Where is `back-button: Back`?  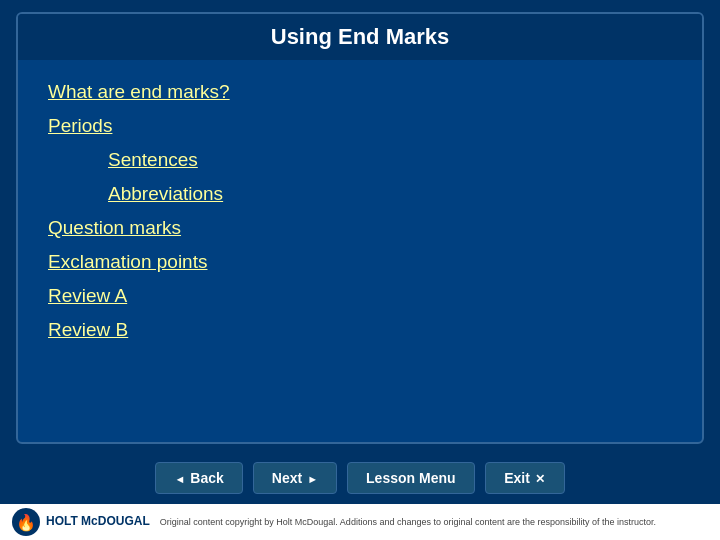
back-button: Back is located at coordinates (198, 478).